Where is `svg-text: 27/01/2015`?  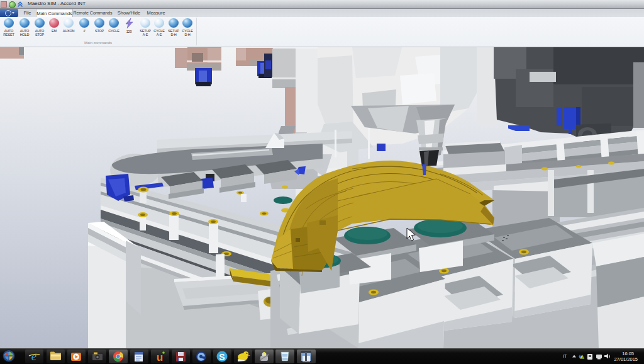 svg-text: 27/01/2015 is located at coordinates (626, 359).